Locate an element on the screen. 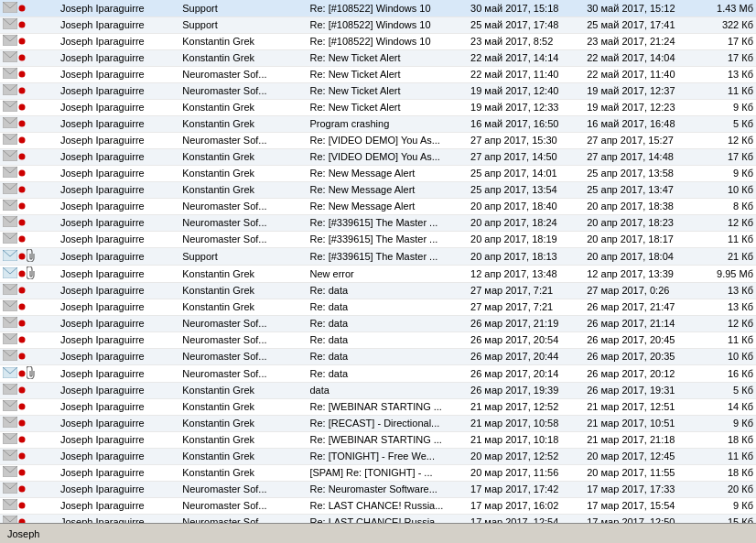  table-row: Joseph IparaguirreSupportRe: [#339615] T… is located at coordinates (378, 256).